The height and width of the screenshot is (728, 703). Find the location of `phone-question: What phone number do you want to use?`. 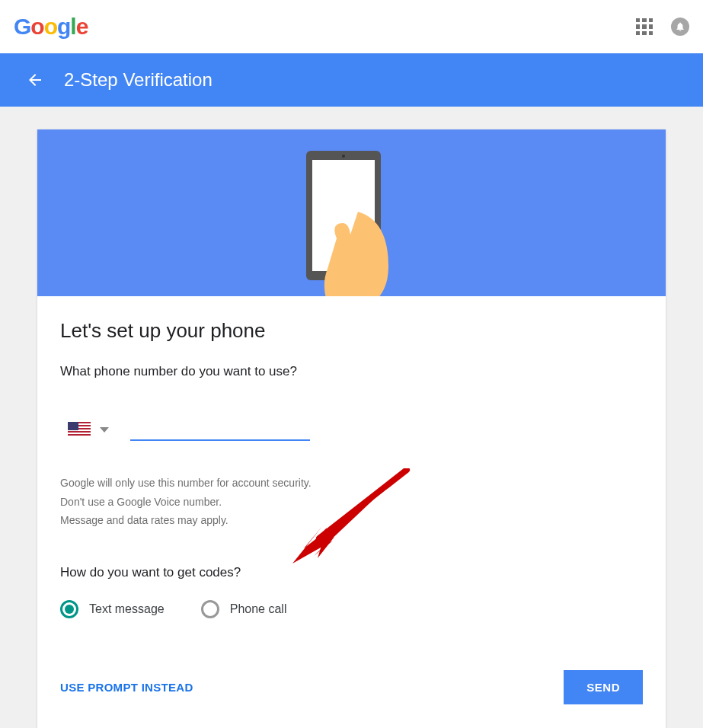

phone-question: What phone number do you want to use? is located at coordinates (352, 372).